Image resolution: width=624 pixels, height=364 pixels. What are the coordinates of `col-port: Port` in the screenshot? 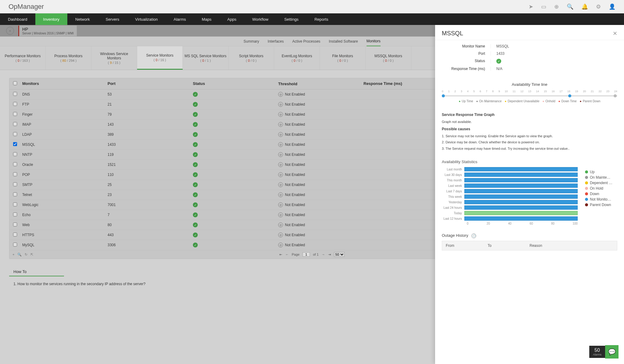 It's located at (150, 84).